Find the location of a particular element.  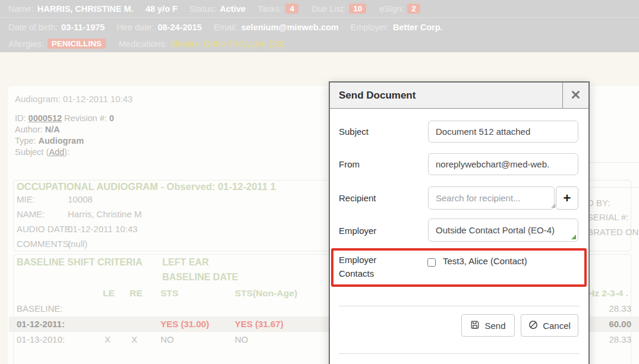

patient-banner: Name: HARRIS, CHRISTINE M. 48 y/o F Stat… is located at coordinates (320, 26).